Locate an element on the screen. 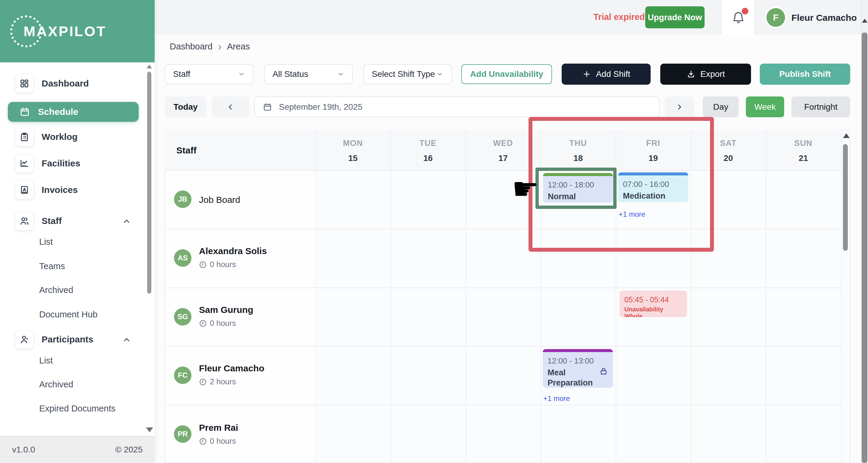  add-shift-button: Add Shift is located at coordinates (606, 74).